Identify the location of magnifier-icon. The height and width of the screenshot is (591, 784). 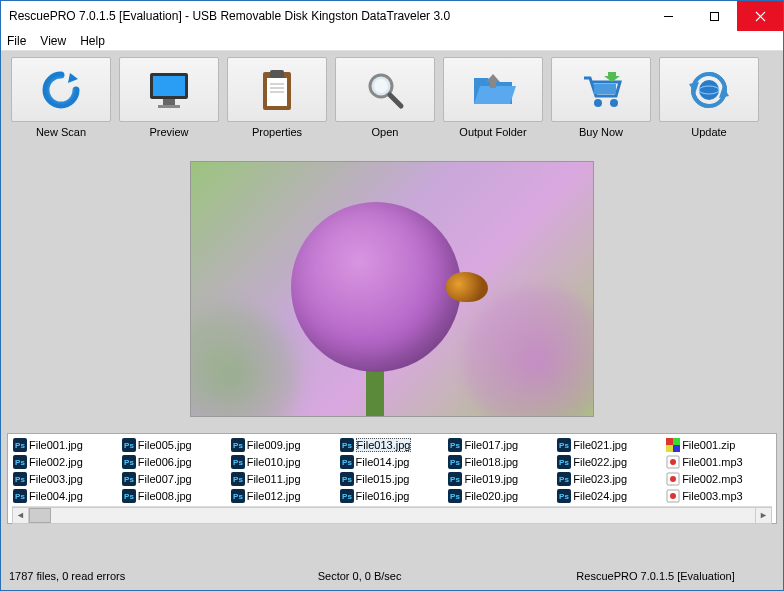
(385, 90).